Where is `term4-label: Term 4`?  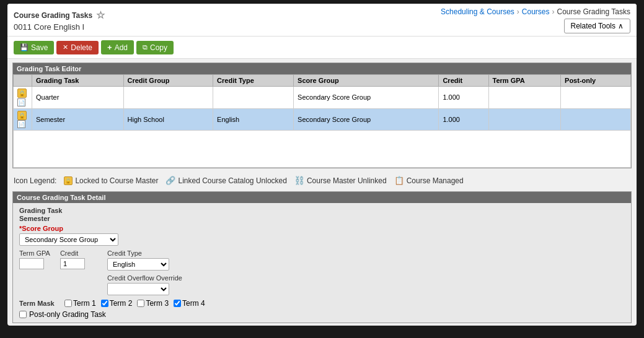
term4-label: Term 4 is located at coordinates (193, 303).